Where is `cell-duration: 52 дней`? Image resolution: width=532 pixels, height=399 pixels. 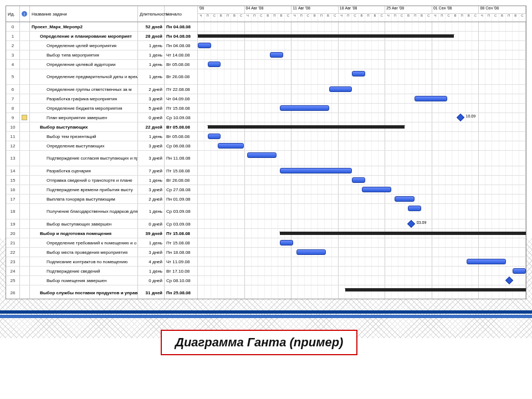 cell-duration: 52 дней is located at coordinates (151, 27).